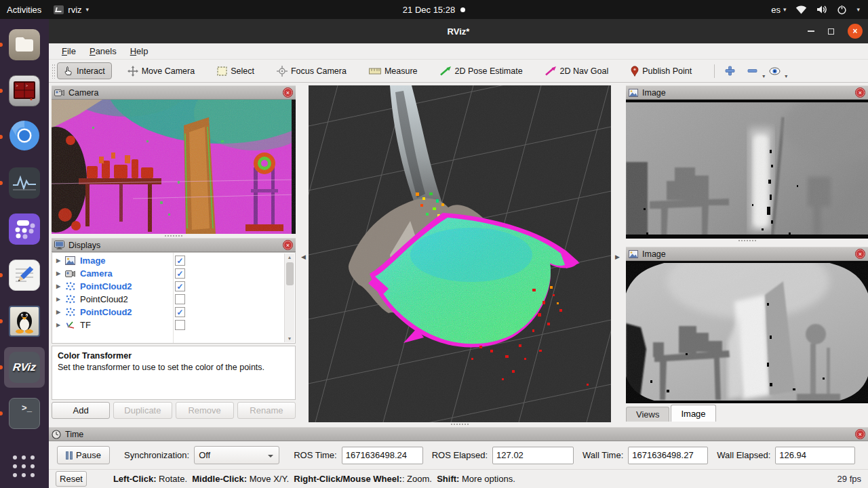 The height and width of the screenshot is (488, 868). What do you see at coordinates (24, 183) in the screenshot?
I see `dock-item-plotjuggler` at bounding box center [24, 183].